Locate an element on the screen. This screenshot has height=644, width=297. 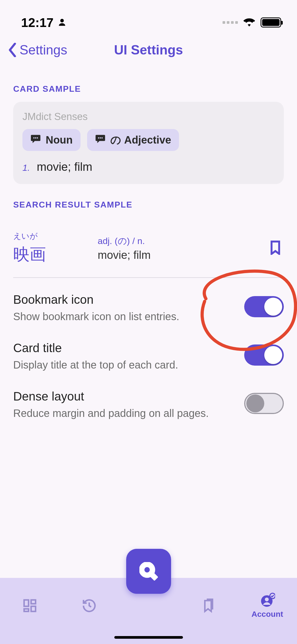
back-button: Settings is located at coordinates (37, 50).